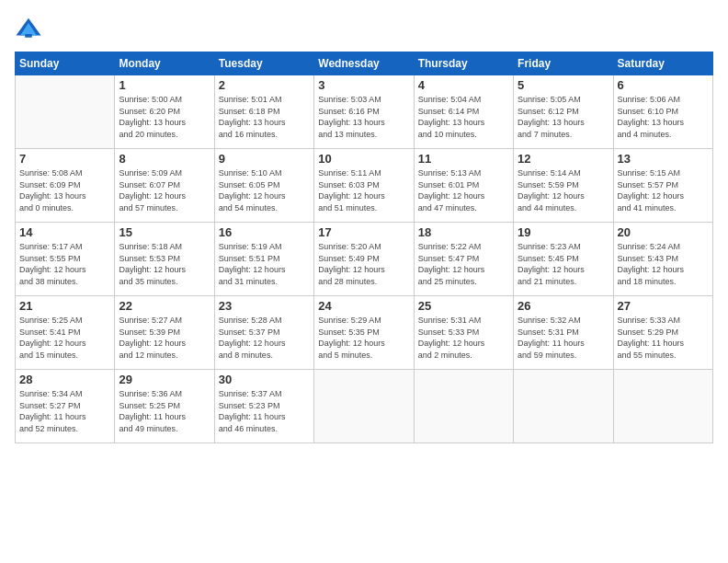  Describe the element at coordinates (65, 407) in the screenshot. I see `calendar-cell: 28Sunrise: 5:34 AM Sunset: 5:27 PM Dayli…` at that location.